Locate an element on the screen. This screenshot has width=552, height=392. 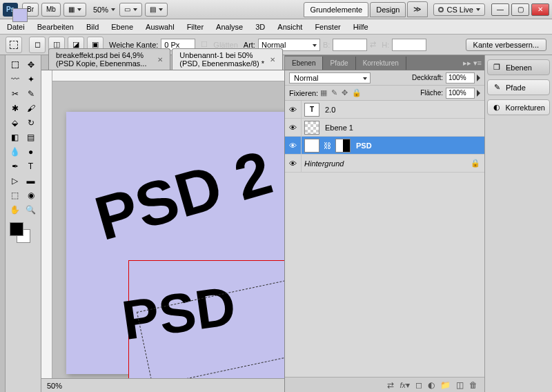
panel-tab-pfade: Pfade is located at coordinates (339, 63).